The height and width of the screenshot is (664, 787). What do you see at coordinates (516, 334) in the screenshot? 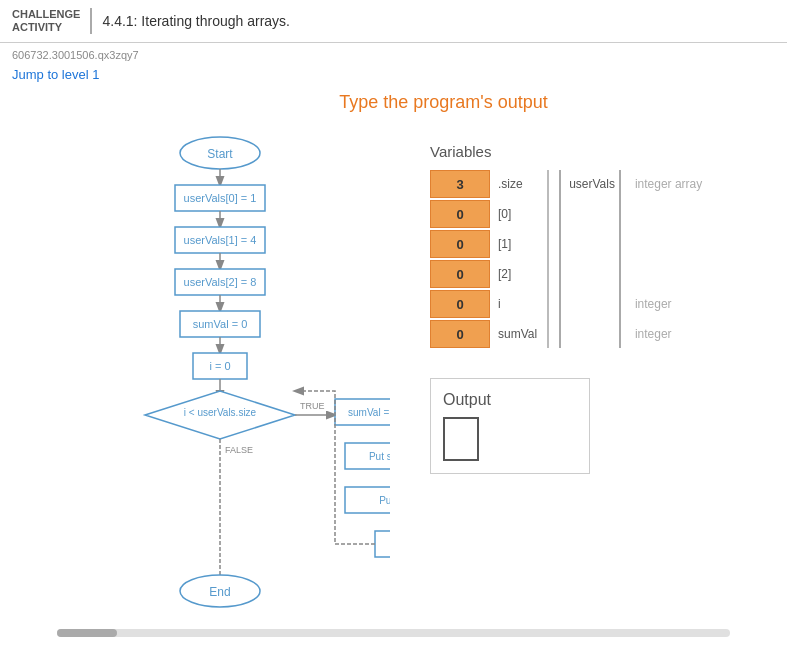
I see `var-label-sumval: sumVal` at bounding box center [516, 334].